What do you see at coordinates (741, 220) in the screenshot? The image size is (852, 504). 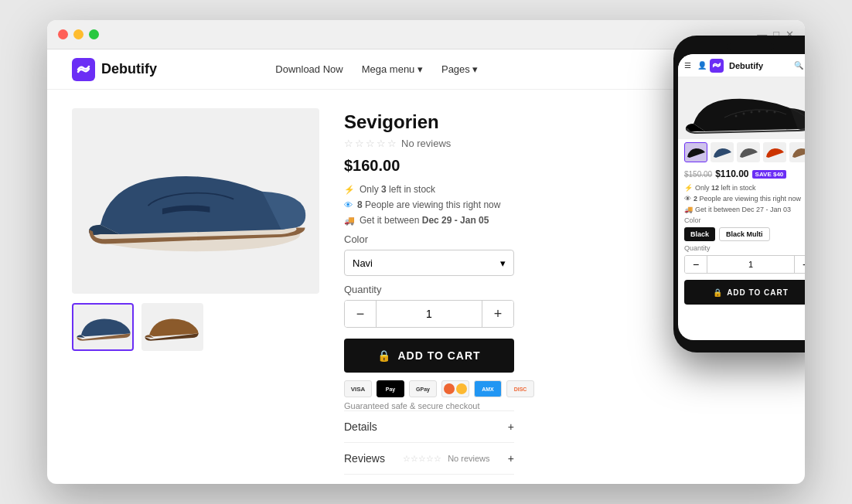 I see `phone-color-label: Color` at bounding box center [741, 220].